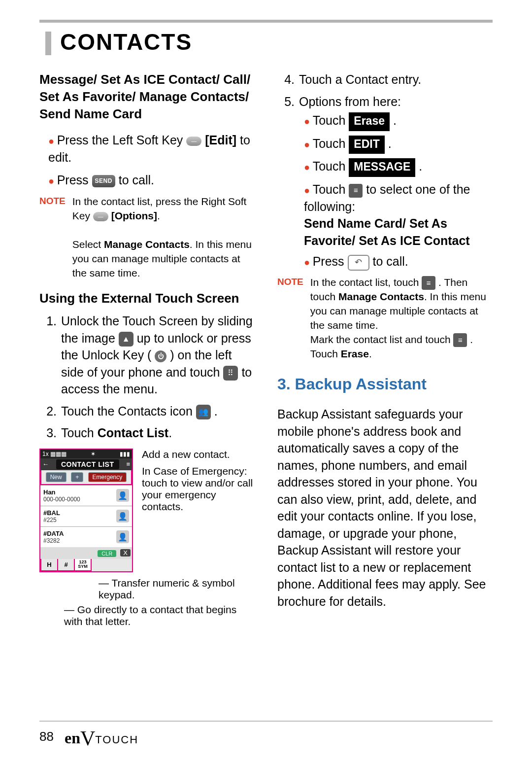 The width and height of the screenshot is (532, 765). I want to click on status-left: 1x ▦▦▦, so click(54, 454).